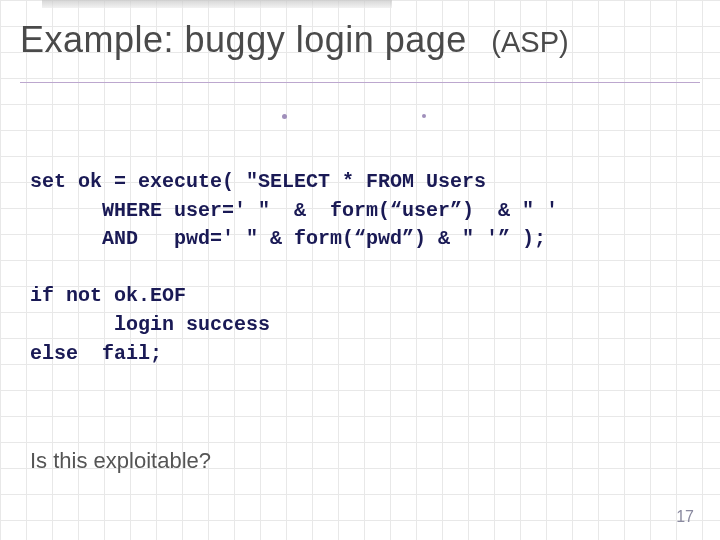 The image size is (720, 540). What do you see at coordinates (522, 42) in the screenshot?
I see `title-asp: (ASP)` at bounding box center [522, 42].